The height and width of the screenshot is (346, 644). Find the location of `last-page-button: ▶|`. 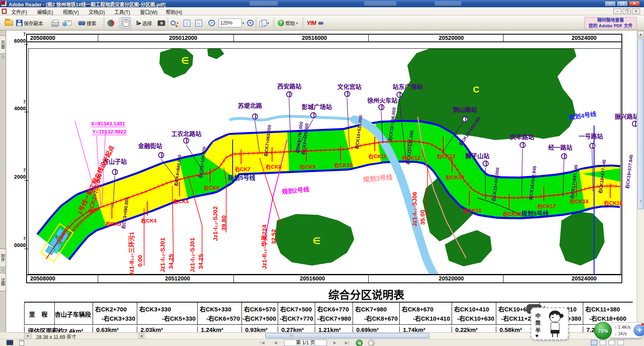

last-page-button: ▶| is located at coordinates (347, 343).